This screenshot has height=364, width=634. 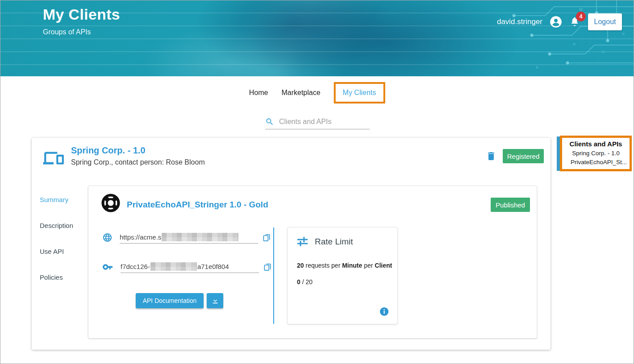 I want to click on copy-endpoint-button, so click(x=267, y=237).